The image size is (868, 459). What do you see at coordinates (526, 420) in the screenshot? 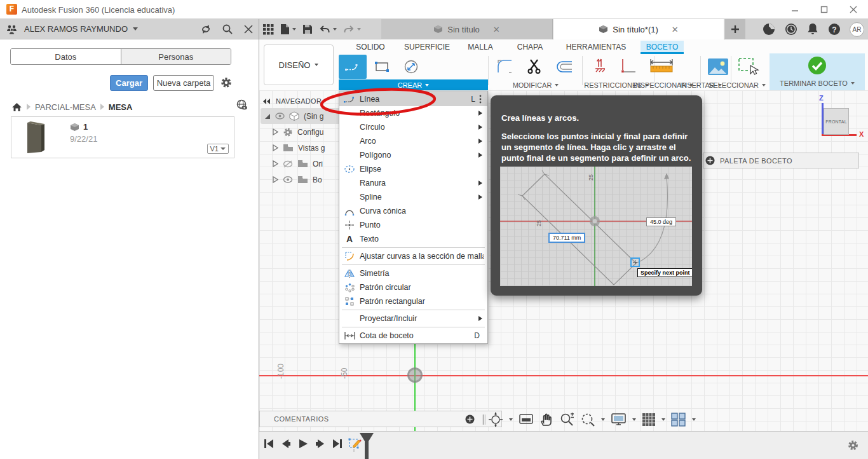
I see `look-at-icon` at bounding box center [526, 420].